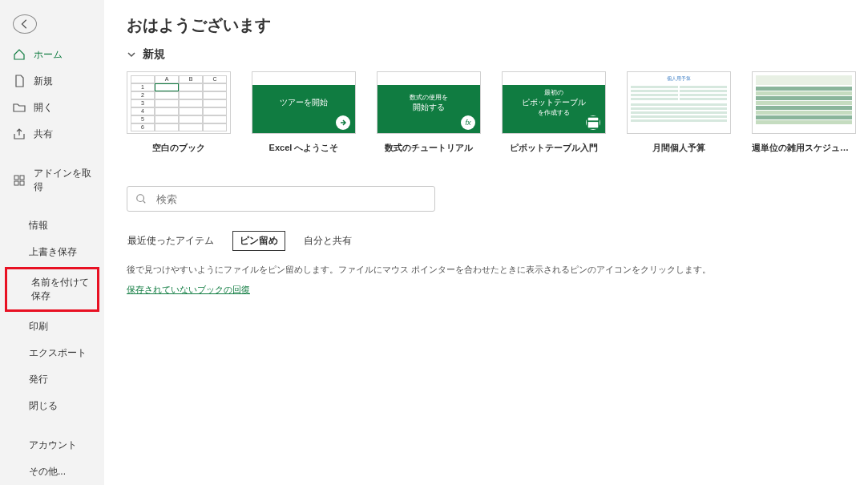  What do you see at coordinates (429, 112) in the screenshot?
I see `template-formula: 数式の使用を 開始する fx 数式のチュートリアル` at bounding box center [429, 112].